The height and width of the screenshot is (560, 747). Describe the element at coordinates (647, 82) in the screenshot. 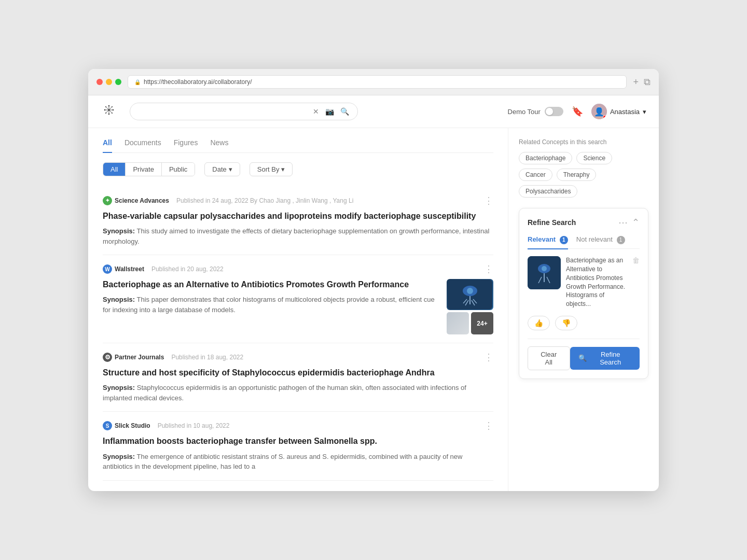

I see `tab-list-button: ⧉` at that location.